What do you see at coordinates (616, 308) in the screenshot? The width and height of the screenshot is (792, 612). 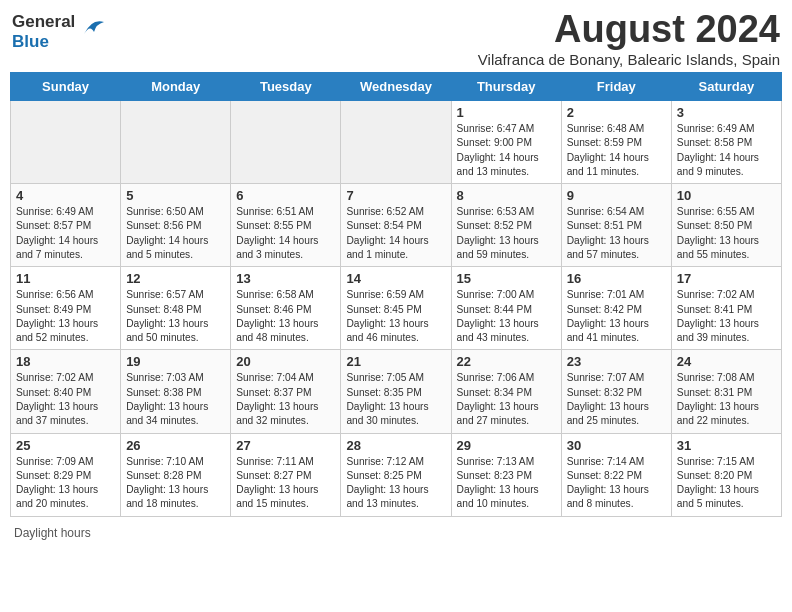 I see `calendar-cell: 16Sunrise: 7:01 AMSunset: 8:42 PMDayligh…` at bounding box center [616, 308].